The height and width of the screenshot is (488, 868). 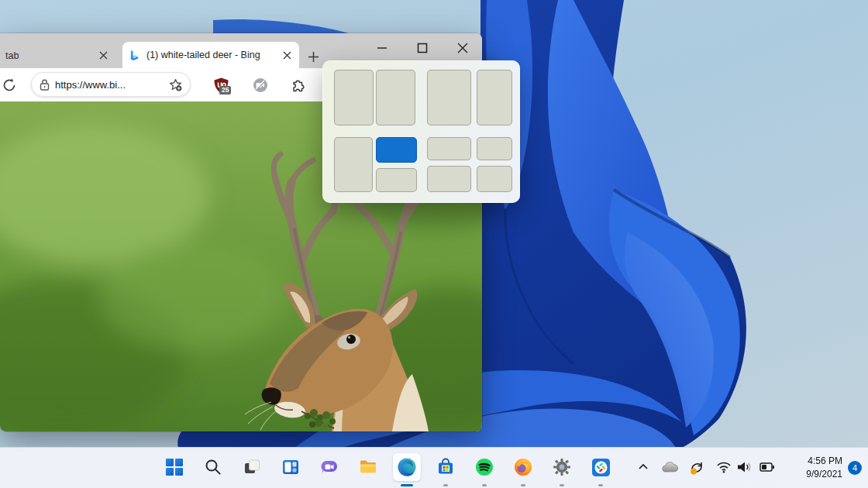 What do you see at coordinates (213, 467) in the screenshot?
I see `search-icon` at bounding box center [213, 467].